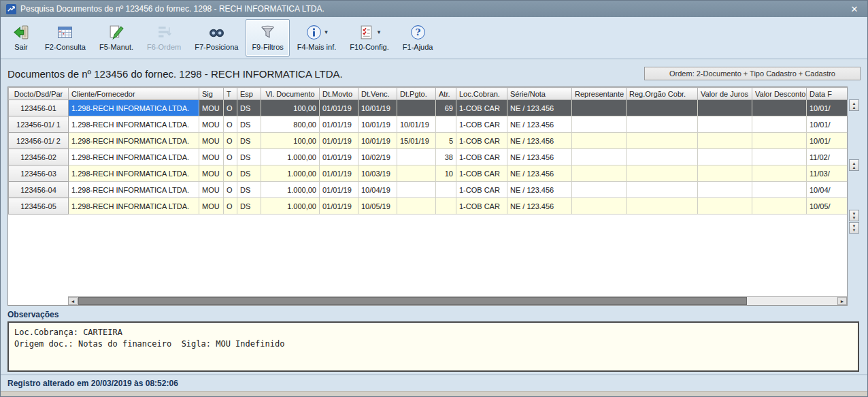  Describe the element at coordinates (378, 157) in the screenshot. I see `grid-cell: 10/02/19` at that location.